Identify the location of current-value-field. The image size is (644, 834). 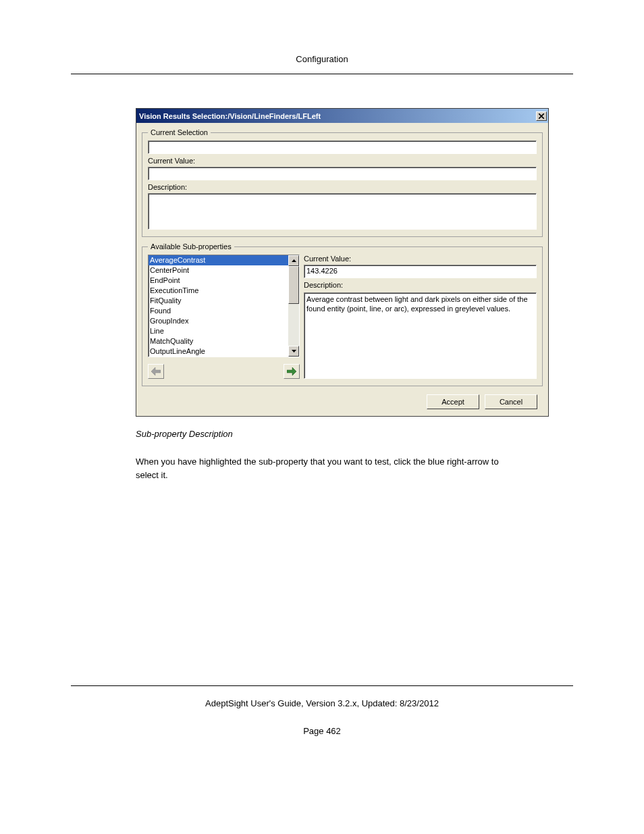
(342, 174).